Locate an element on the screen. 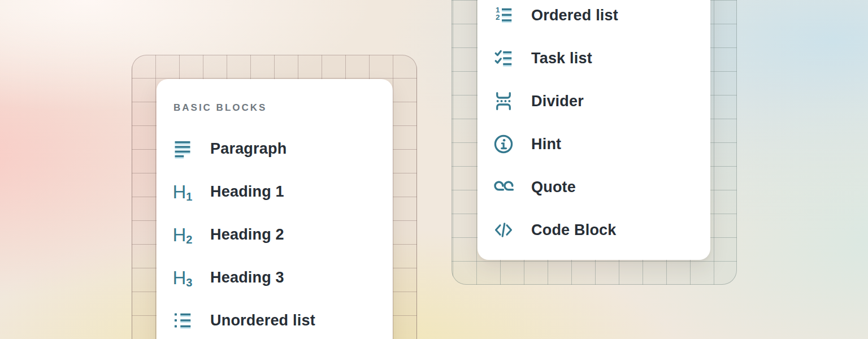  menu-item-label: Ordered list is located at coordinates (575, 16).